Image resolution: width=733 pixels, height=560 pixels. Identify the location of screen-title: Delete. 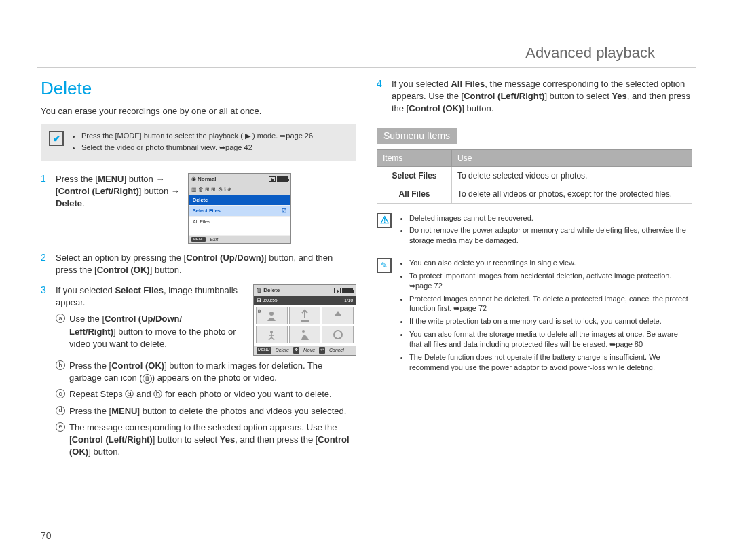
(271, 291).